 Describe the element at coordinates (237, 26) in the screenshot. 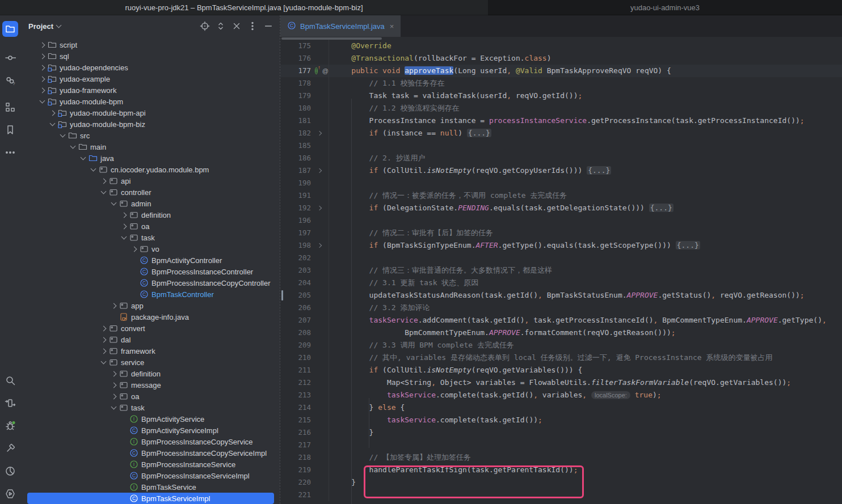

I see `collapse-all-icon` at that location.